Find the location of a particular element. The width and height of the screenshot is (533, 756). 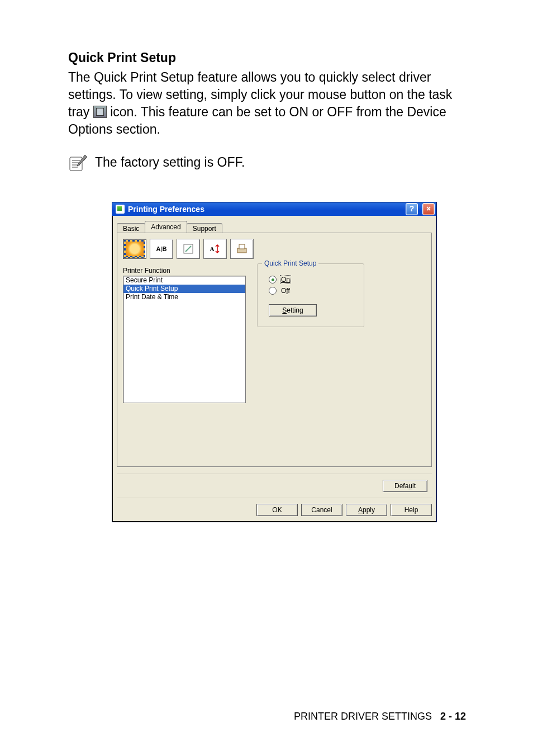

category-ab-icon: A|B is located at coordinates (161, 249).